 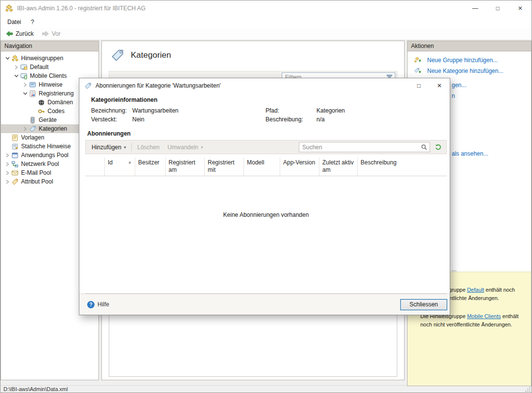 What do you see at coordinates (112, 119) in the screenshot?
I see `field-label: Versteckt:` at bounding box center [112, 119].